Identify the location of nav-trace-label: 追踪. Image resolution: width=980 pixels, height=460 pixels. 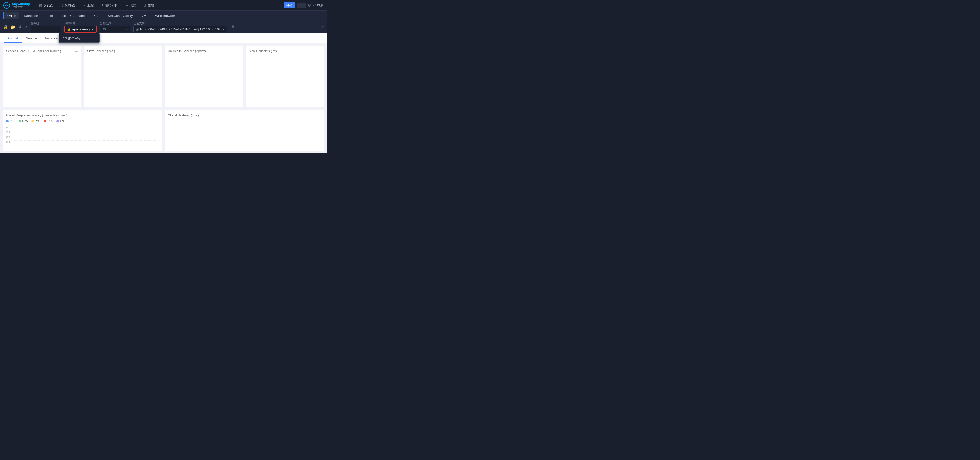
(91, 5).